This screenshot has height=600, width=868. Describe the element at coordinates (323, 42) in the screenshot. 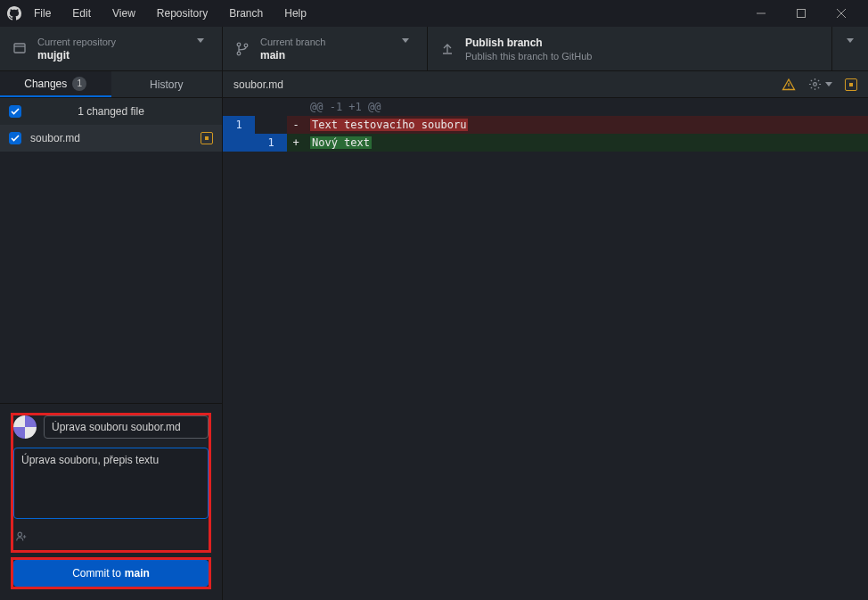

I see `branch-label: Current branch` at that location.